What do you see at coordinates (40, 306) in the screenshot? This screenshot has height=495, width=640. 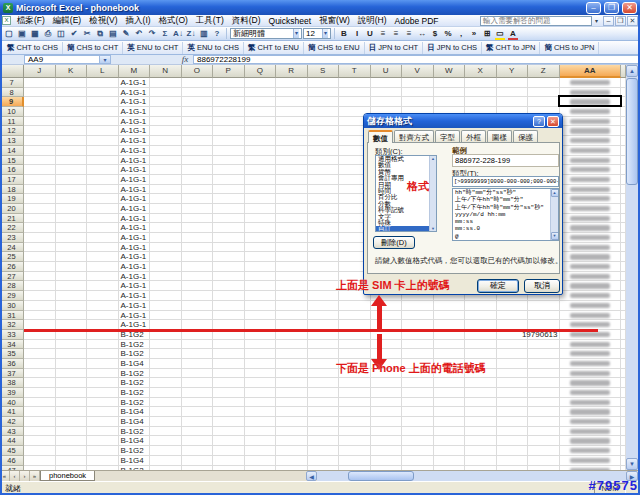 I see `cell-J30` at bounding box center [40, 306].